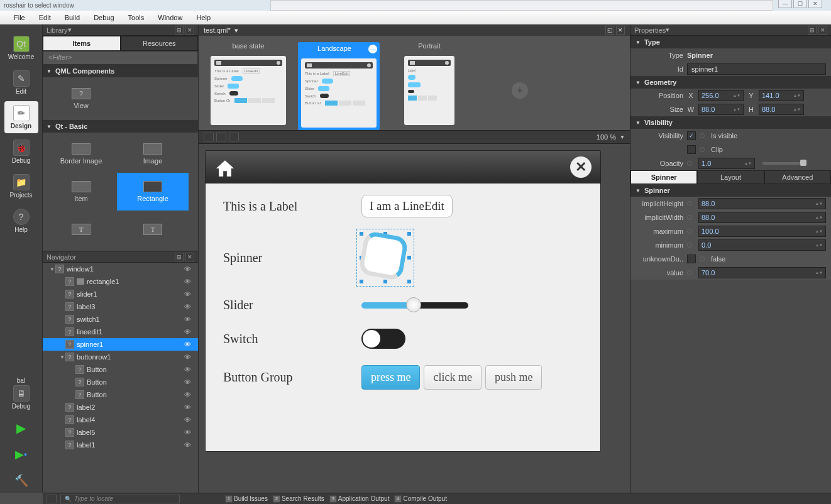 The image size is (831, 504). What do you see at coordinates (730, 42) in the screenshot?
I see `section-type: Type` at bounding box center [730, 42].